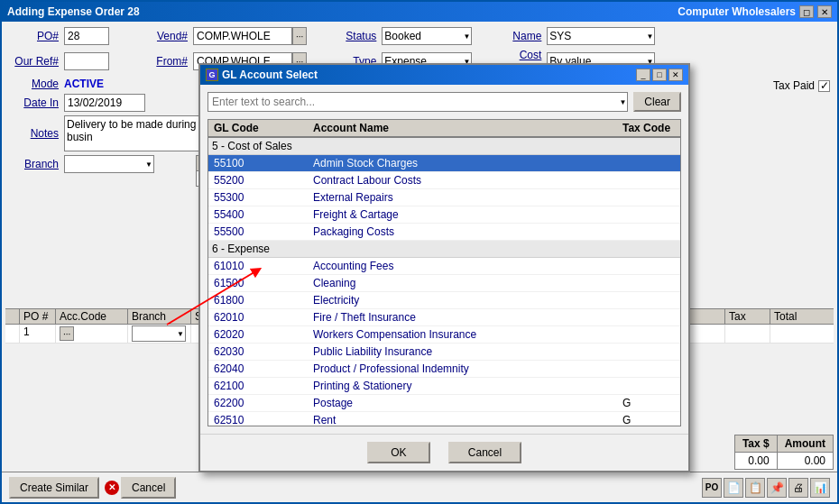 Image resolution: width=839 pixels, height=504 pixels. What do you see at coordinates (427, 36) in the screenshot?
I see `status-select: Booked` at bounding box center [427, 36].